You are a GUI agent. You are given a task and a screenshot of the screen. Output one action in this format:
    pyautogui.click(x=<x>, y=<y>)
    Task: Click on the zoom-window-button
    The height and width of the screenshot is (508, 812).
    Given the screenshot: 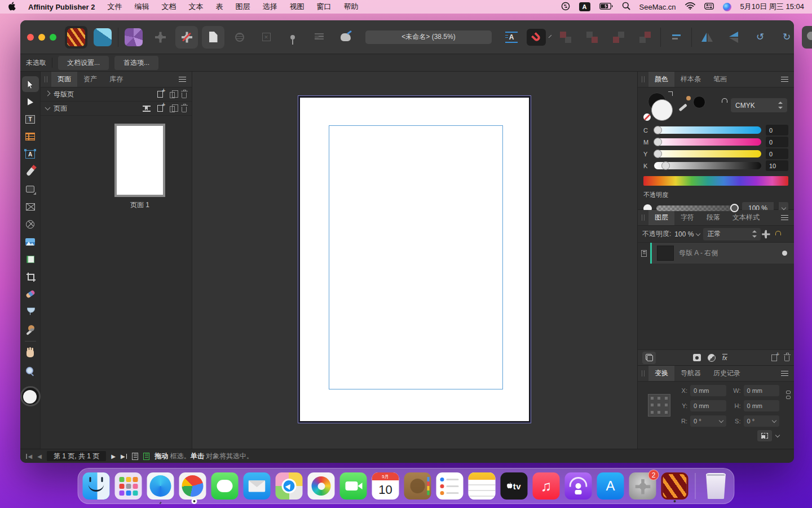 What is the action you would take?
    pyautogui.click(x=53, y=37)
    